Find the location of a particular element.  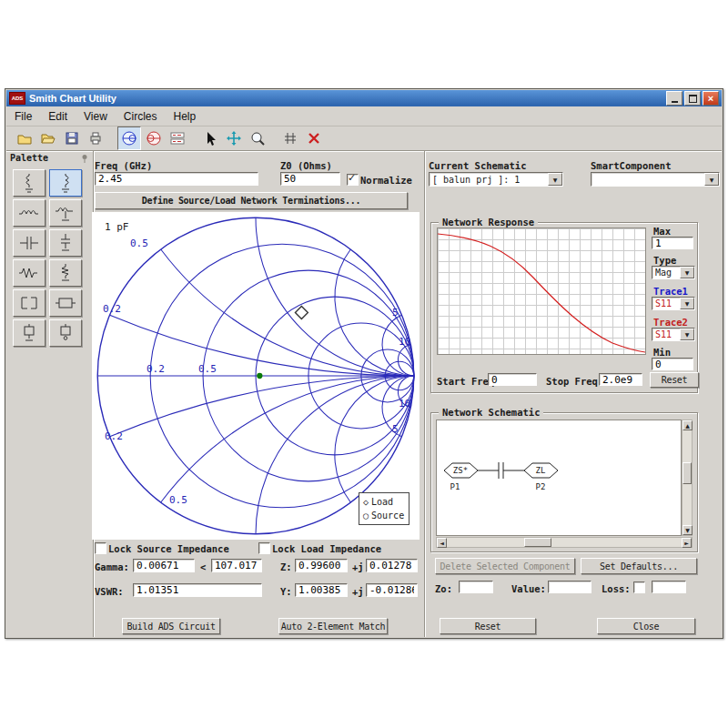

set-defaults-button: Set Defaults... is located at coordinates (639, 566).